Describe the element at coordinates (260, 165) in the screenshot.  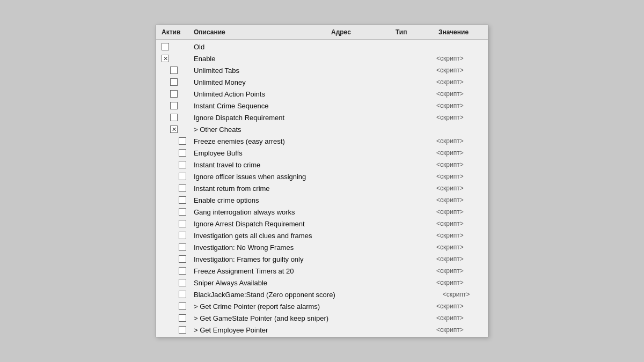
I see `label-instant-travel: Instant travel to crime` at that location.